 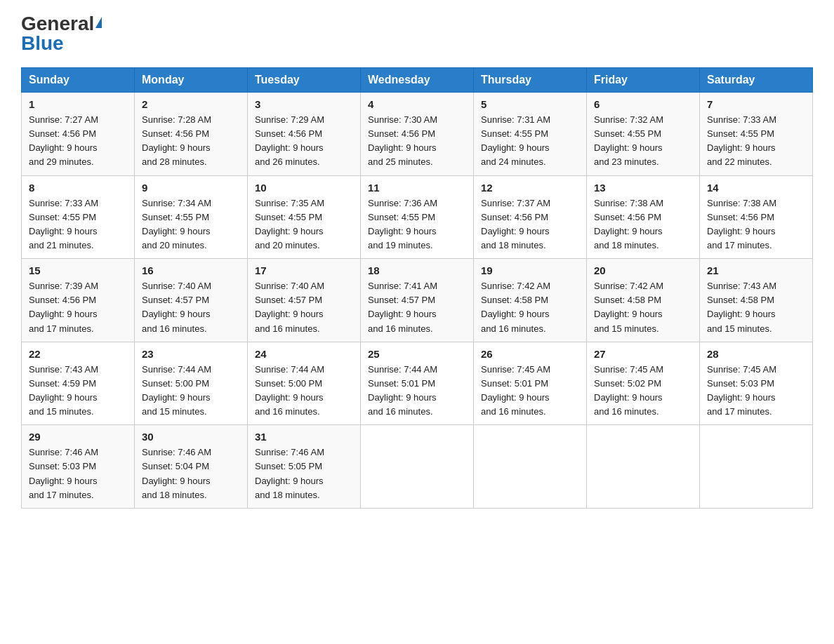 What do you see at coordinates (304, 224) in the screenshot?
I see `day-info: Sunrise: 7:35 AM Sunset: 4:55 PM Dayligh…` at bounding box center [304, 224].